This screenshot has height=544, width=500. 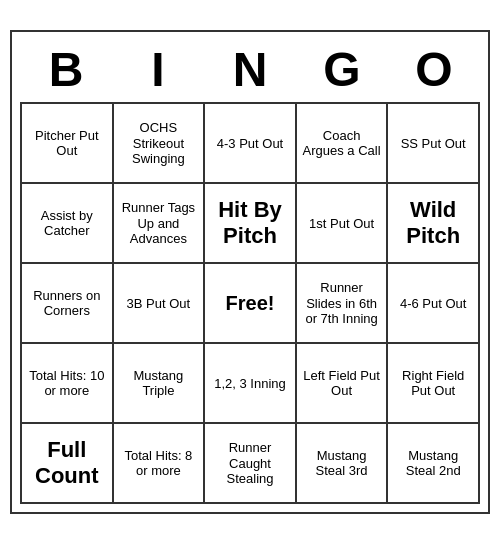 What do you see at coordinates (343, 384) in the screenshot?
I see `cell-r4c4: Left Field Put Out` at bounding box center [343, 384].